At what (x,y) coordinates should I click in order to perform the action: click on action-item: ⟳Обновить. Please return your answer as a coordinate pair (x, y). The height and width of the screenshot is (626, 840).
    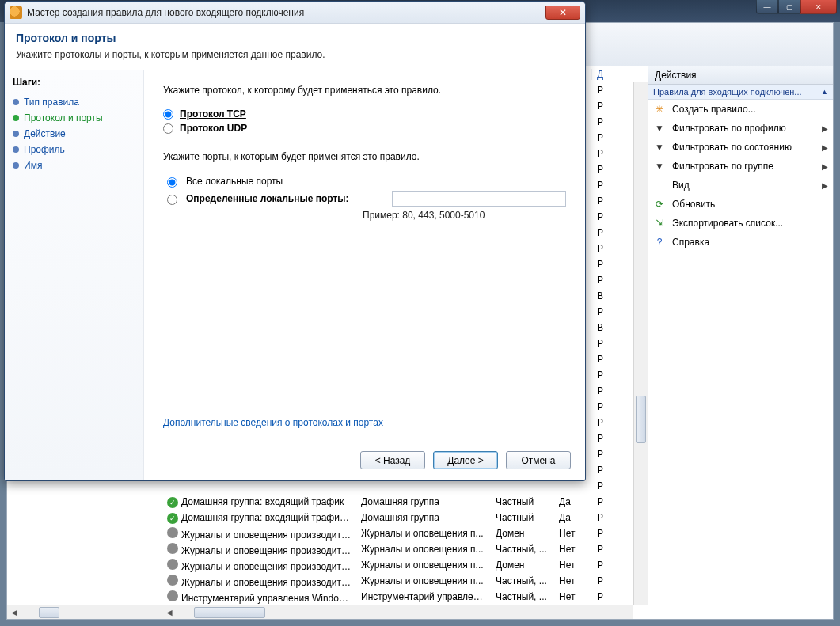
    Looking at the image, I should click on (741, 204).